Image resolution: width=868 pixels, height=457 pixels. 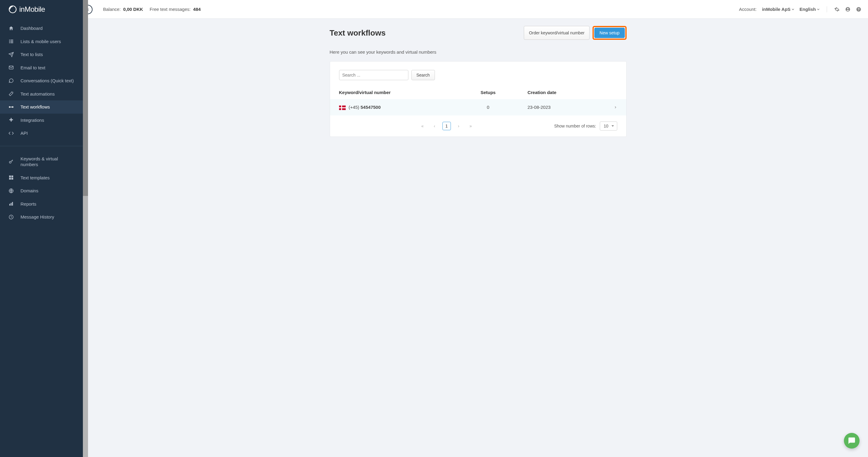 I want to click on sidebar-item-text-workflows: Text workflows, so click(x=41, y=107).